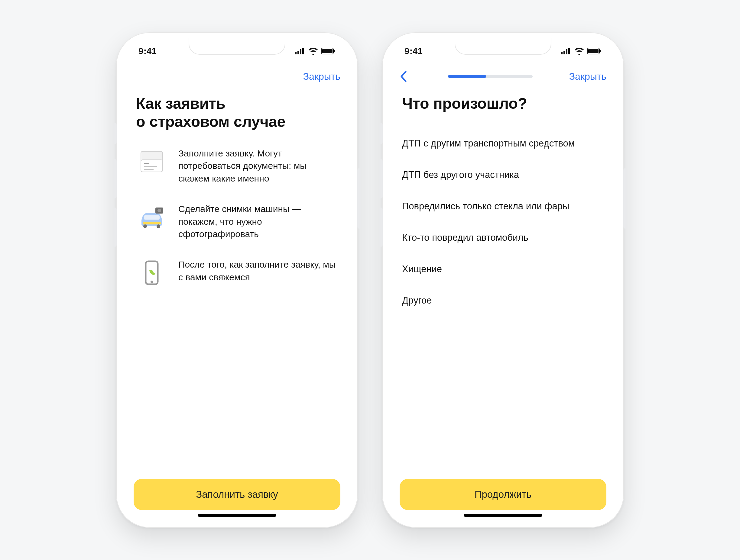  I want to click on chevron-left-icon, so click(403, 77).